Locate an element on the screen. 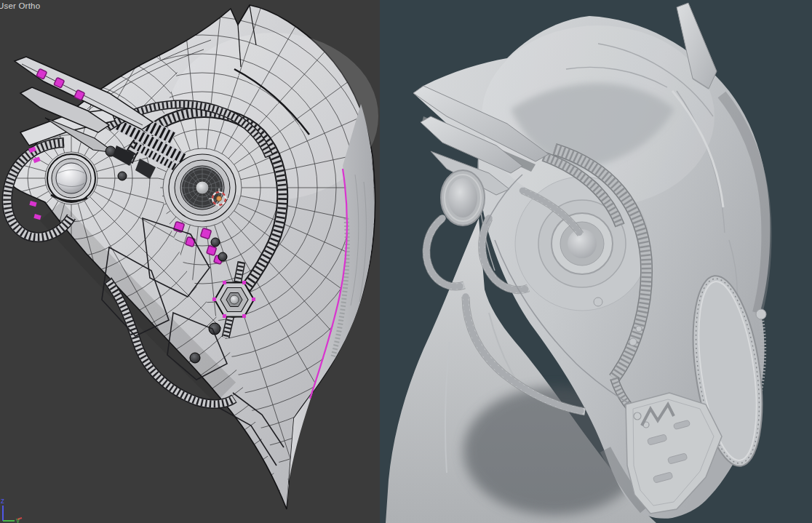  viewport-mode-label: User Ortho is located at coordinates (20, 6).